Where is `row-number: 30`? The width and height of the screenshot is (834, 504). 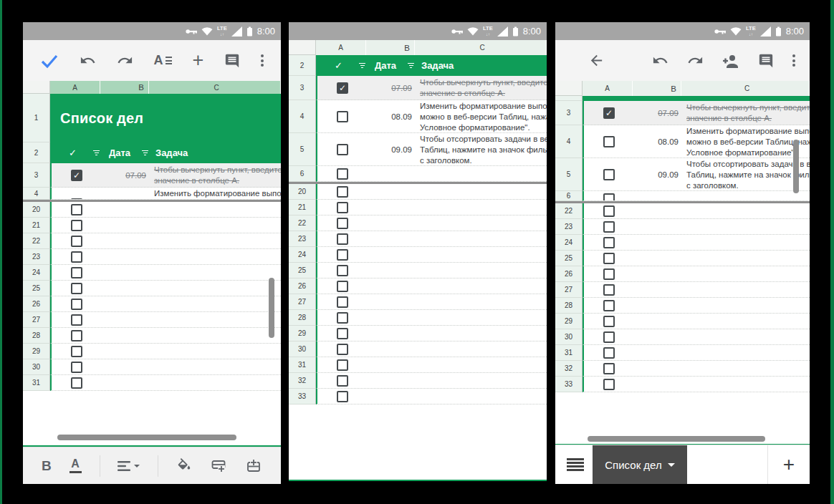 row-number: 30 is located at coordinates (302, 349).